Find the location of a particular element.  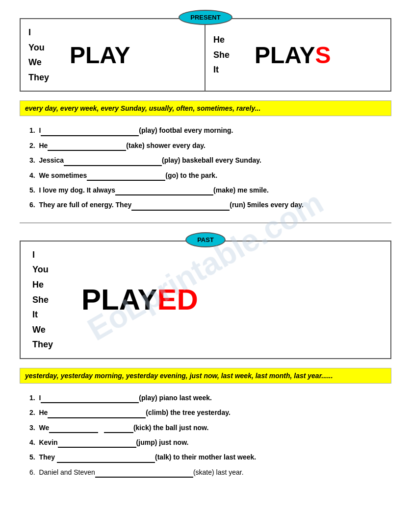

past-ex-2: 2. He(climb) the tree yesterday. is located at coordinates (210, 412).